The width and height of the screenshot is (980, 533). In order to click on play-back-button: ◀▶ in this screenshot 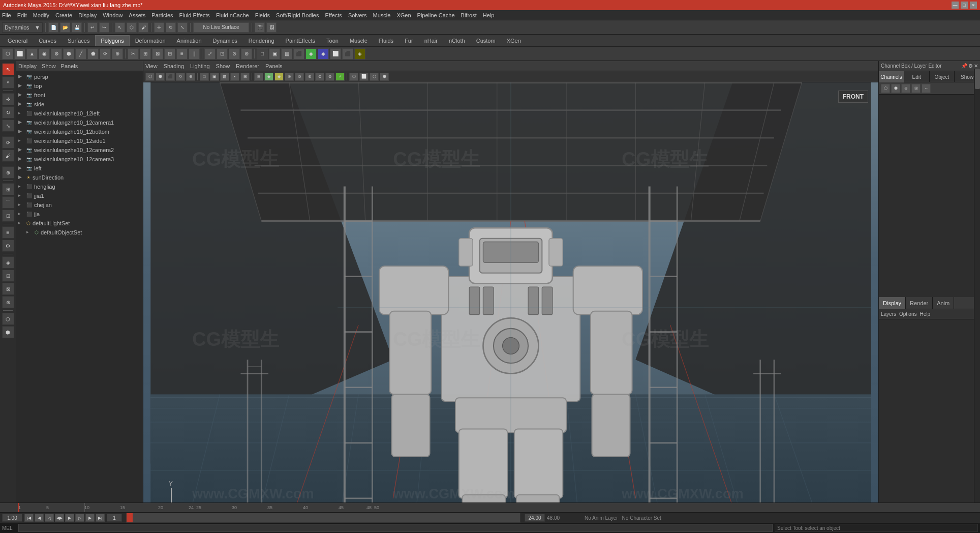, I will do `click(59, 518)`.